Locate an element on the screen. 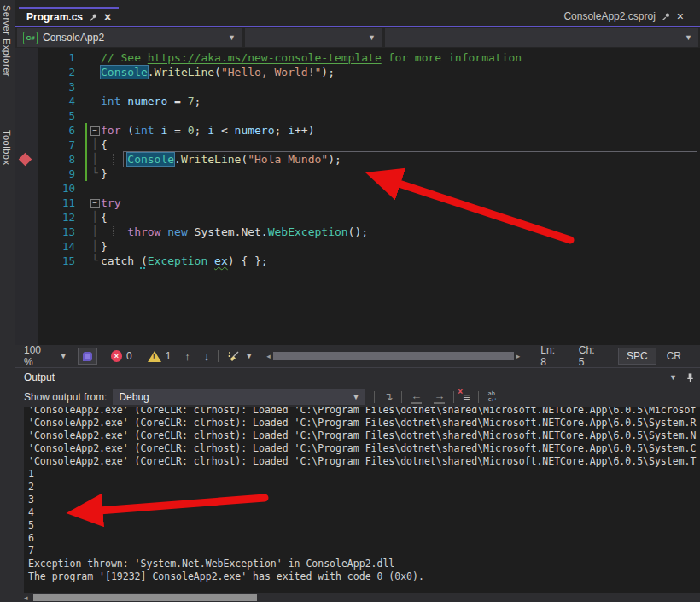  error-icon: × is located at coordinates (116, 356).